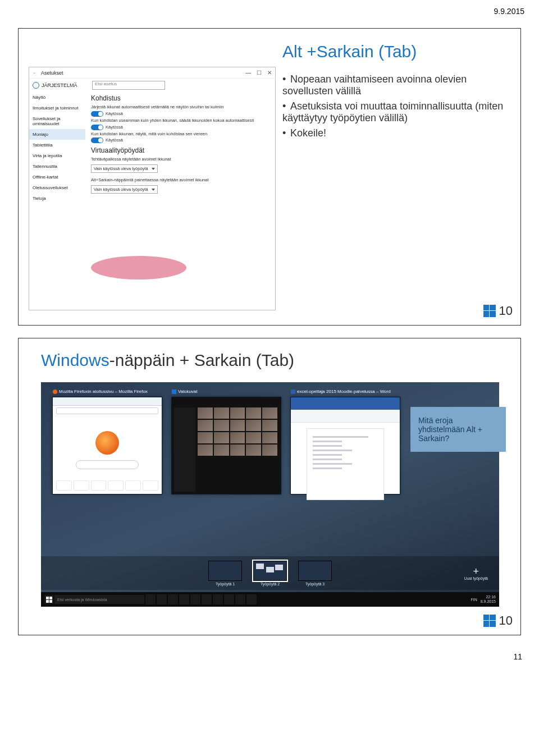 Image resolution: width=539 pixels, height=756 pixels. Describe the element at coordinates (57, 108) in the screenshot. I see `sidebar-item: Ilmoitukset ja toiminnot` at that location.